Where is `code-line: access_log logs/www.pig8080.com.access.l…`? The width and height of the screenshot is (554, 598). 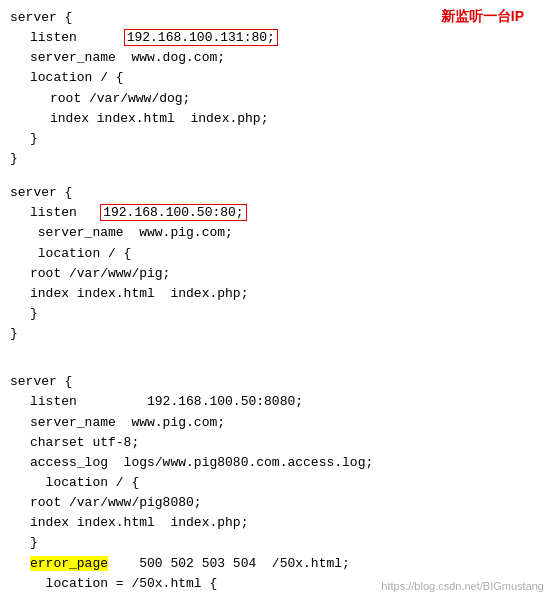
code-line: access_log logs/www.pig8080.com.access.l… is located at coordinates (277, 463).